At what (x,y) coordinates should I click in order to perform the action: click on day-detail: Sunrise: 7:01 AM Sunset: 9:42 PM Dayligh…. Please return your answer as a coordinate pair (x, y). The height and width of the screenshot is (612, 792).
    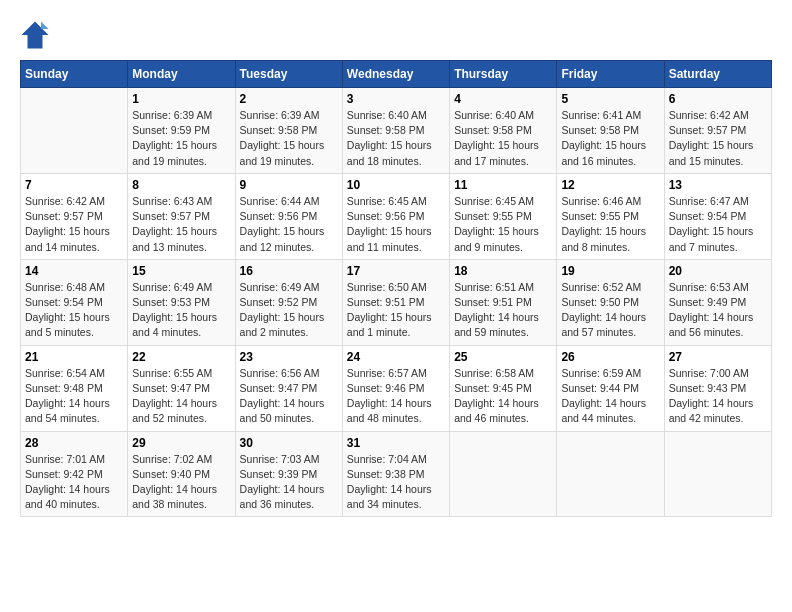
    Looking at the image, I should click on (74, 482).